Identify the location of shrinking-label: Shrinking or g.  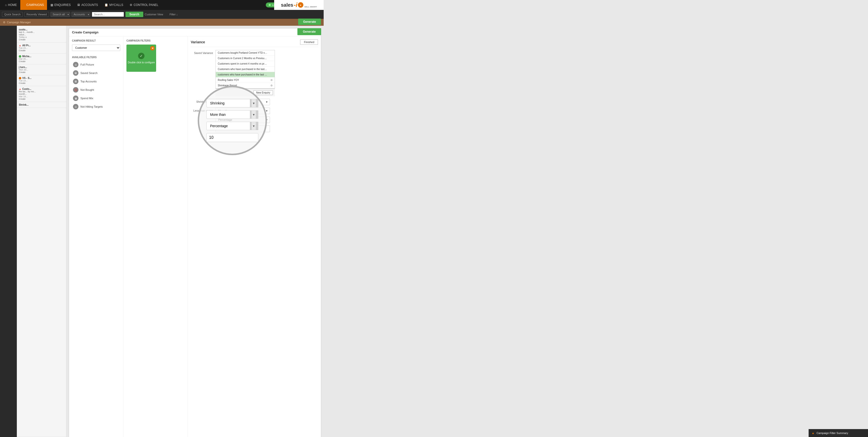
(202, 101).